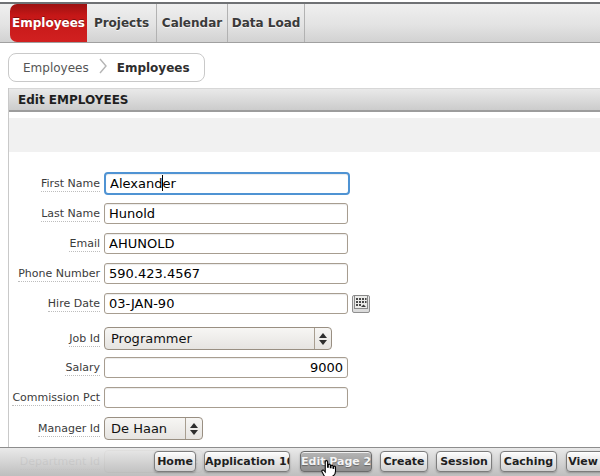 This screenshot has width=600, height=476. What do you see at coordinates (226, 274) in the screenshot?
I see `phone-number-input` at bounding box center [226, 274].